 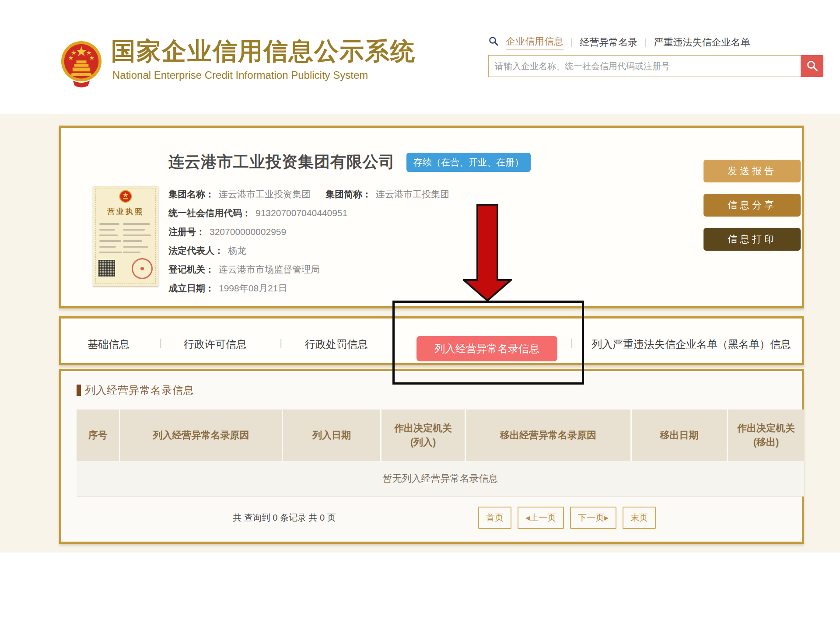 What do you see at coordinates (309, 194) in the screenshot?
I see `field-group-name-row: 集团名称：连云港市工业投资集团集团简称：连云港市工投集团` at bounding box center [309, 194].